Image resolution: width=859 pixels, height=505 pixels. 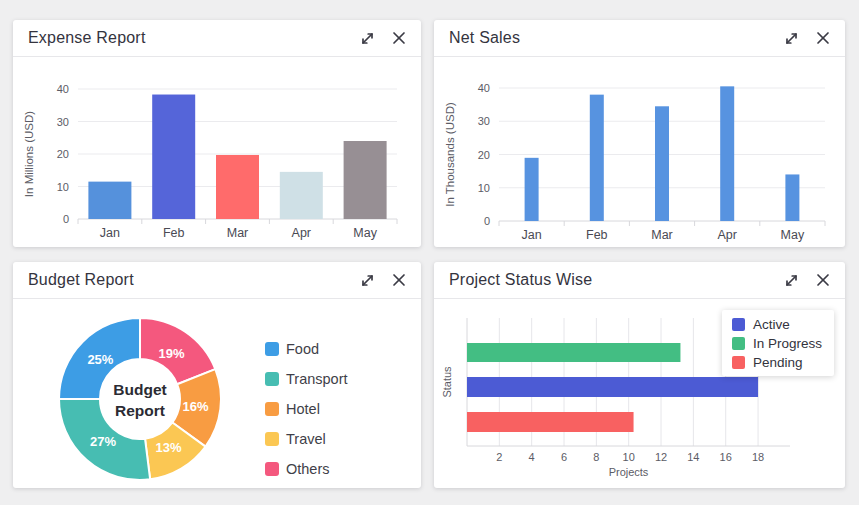 I want to click on legend-label: Active, so click(x=772, y=324).